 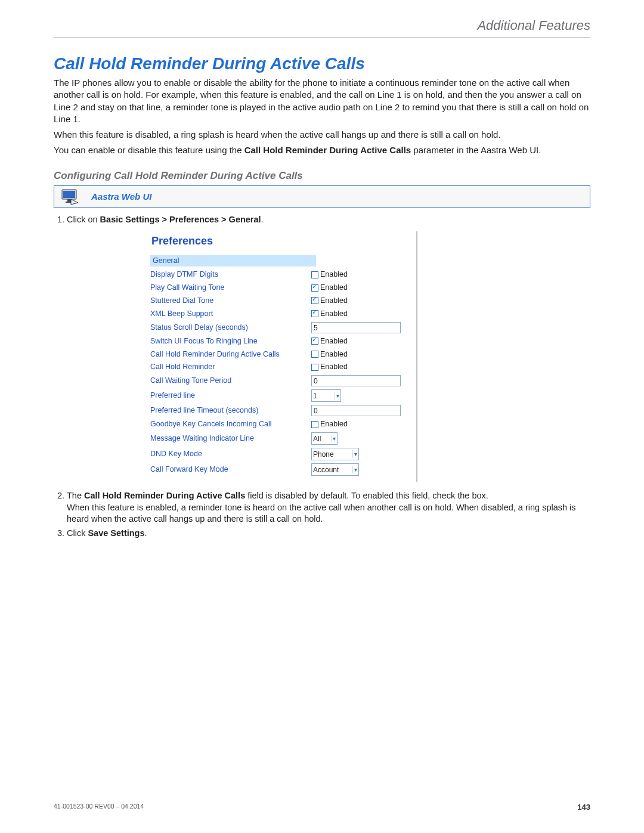 I want to click on pref-label: Switch UI Focus To Ringing Line, so click(x=231, y=341).